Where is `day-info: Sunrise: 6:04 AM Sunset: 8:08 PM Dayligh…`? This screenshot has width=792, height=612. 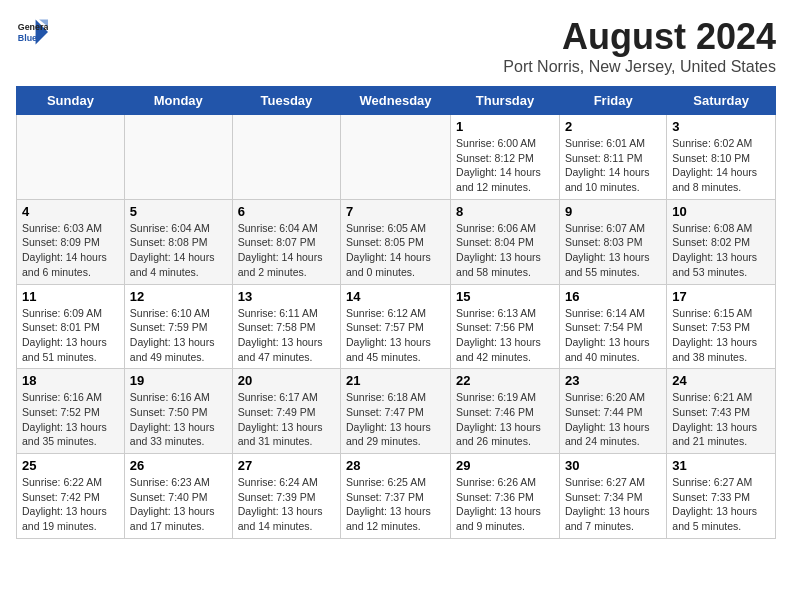 day-info: Sunrise: 6:04 AM Sunset: 8:08 PM Dayligh… is located at coordinates (178, 250).